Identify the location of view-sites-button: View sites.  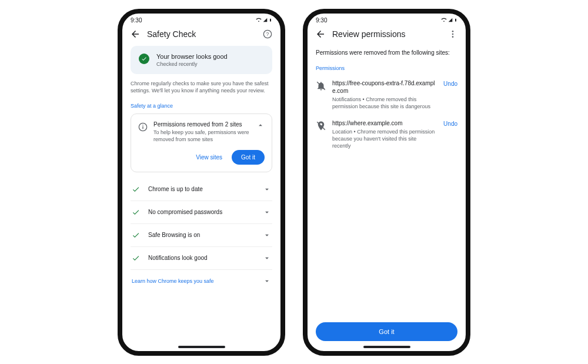
(209, 158).